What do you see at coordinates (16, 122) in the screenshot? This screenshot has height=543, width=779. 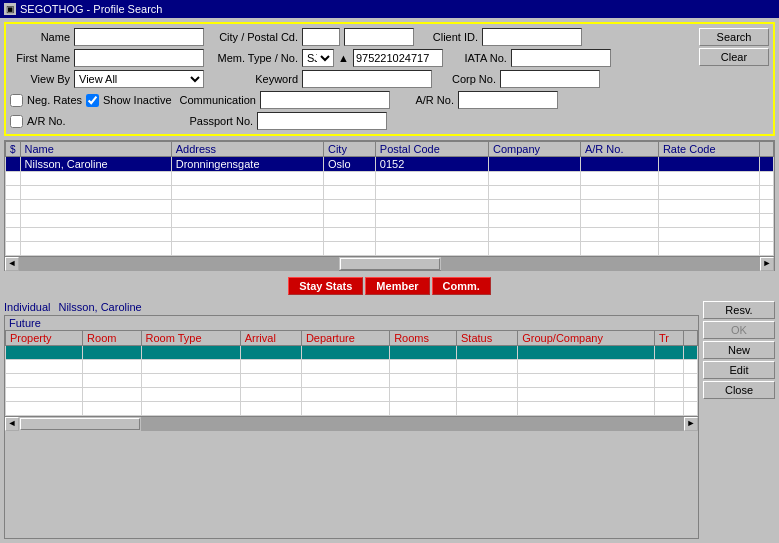 I see `arno-checkbox` at bounding box center [16, 122].